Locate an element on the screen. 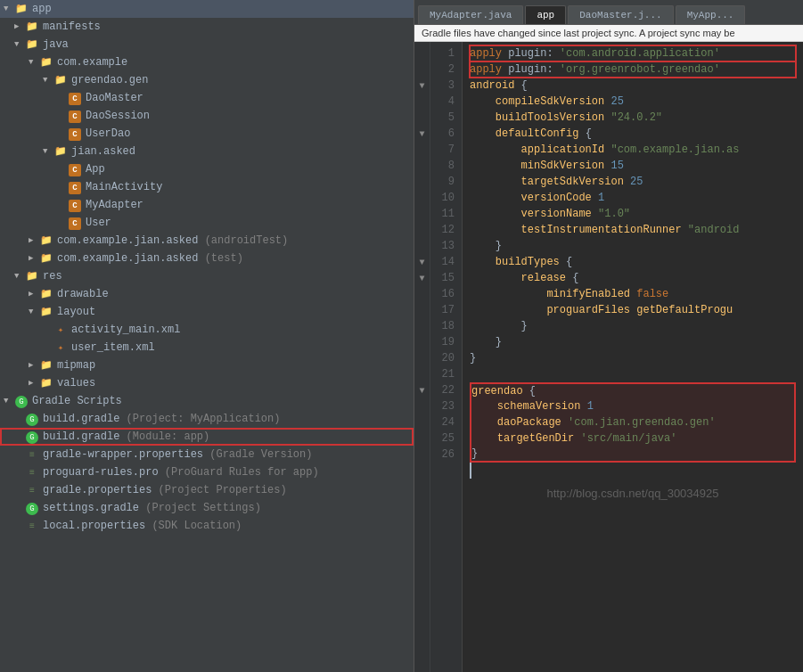  folder-icon-values: 📁 is located at coordinates (46, 383).